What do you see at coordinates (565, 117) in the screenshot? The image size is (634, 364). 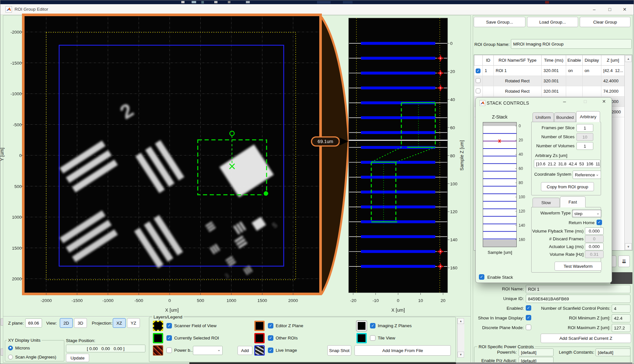 I see `tab-bounded: Bounded` at bounding box center [565, 117].